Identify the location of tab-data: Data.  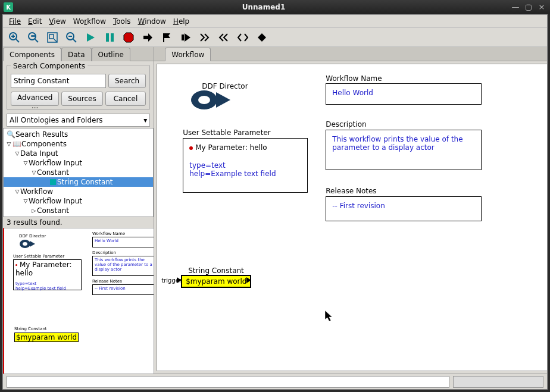
(76, 55).